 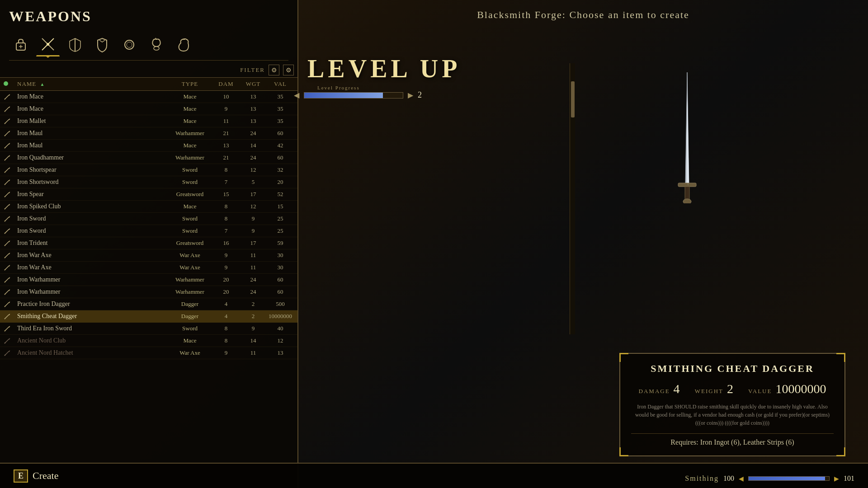 I want to click on level-bar, so click(x=354, y=95).